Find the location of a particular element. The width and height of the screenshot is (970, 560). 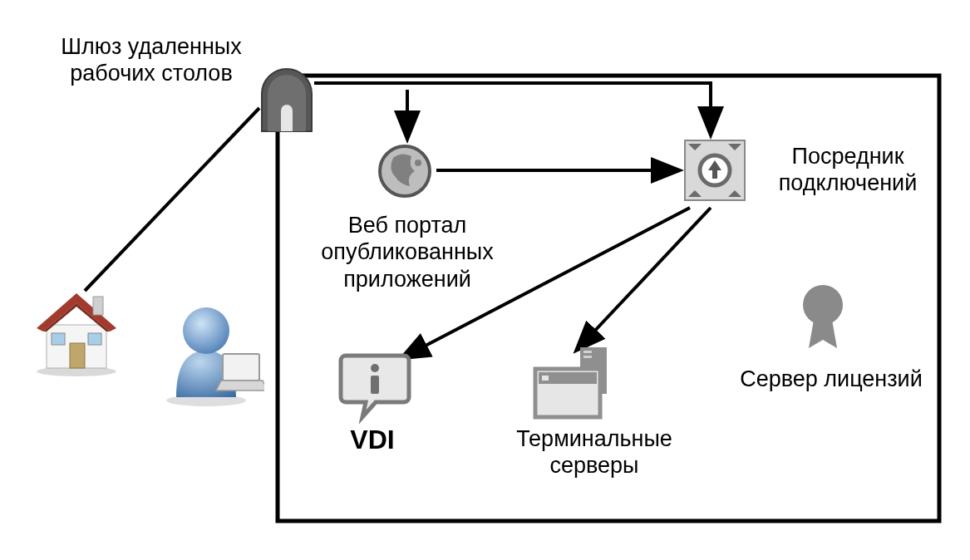

broker-icon is located at coordinates (715, 172).